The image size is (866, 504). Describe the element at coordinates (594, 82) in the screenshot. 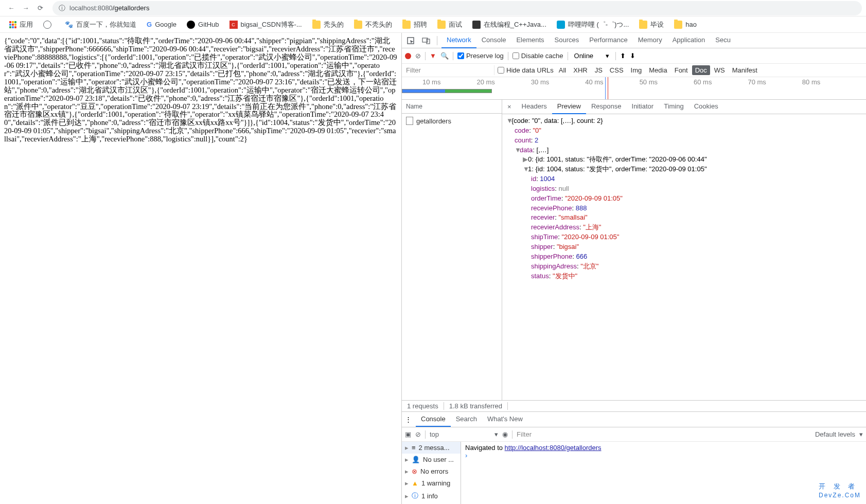

I see `timeline-tick: 40 ms` at that location.